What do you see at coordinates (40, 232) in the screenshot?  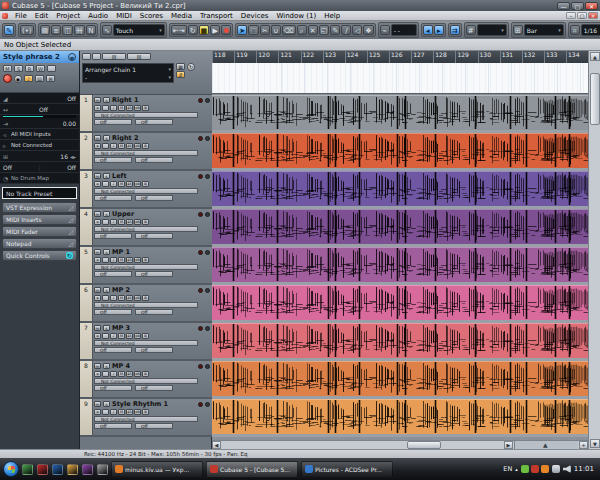 I see `inspector-section-midi-fader: MIDI Fader◿` at bounding box center [40, 232].